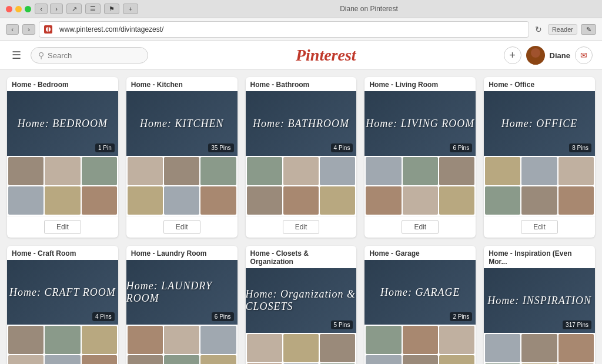 This screenshot has width=602, height=364. I want to click on notifications-button: ✉, so click(584, 55).